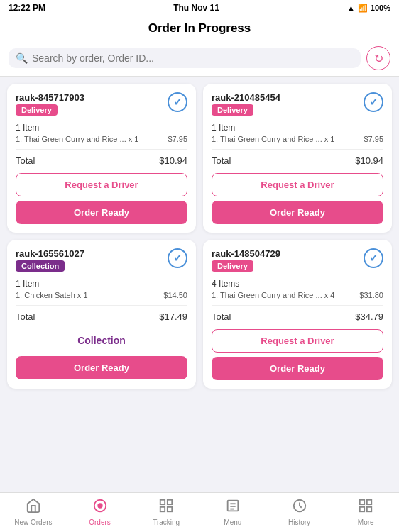  Describe the element at coordinates (102, 295) in the screenshot. I see `item-line: 1. Chicken Sateh x 1 $14.50` at that location.